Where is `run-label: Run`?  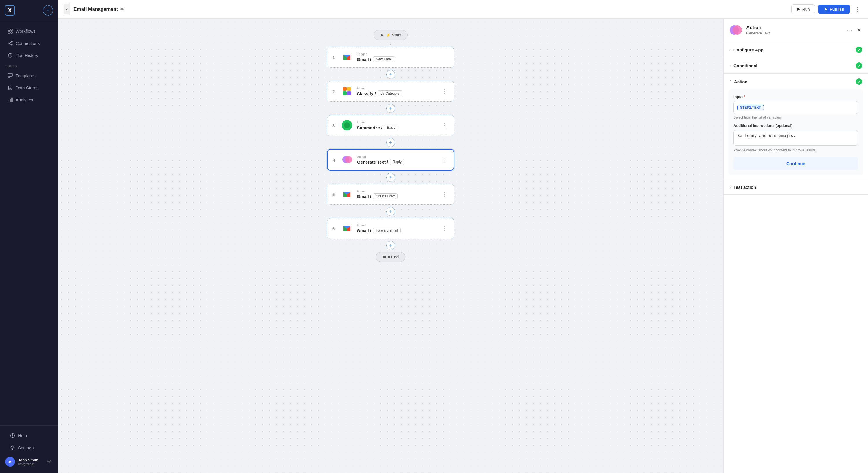 run-label: Run is located at coordinates (806, 9).